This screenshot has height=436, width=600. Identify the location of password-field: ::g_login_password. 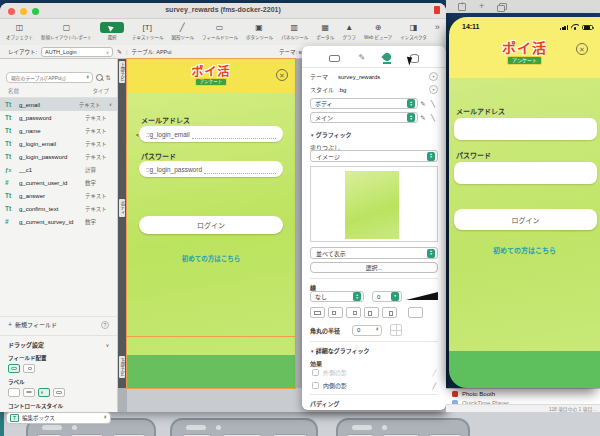
(211, 169).